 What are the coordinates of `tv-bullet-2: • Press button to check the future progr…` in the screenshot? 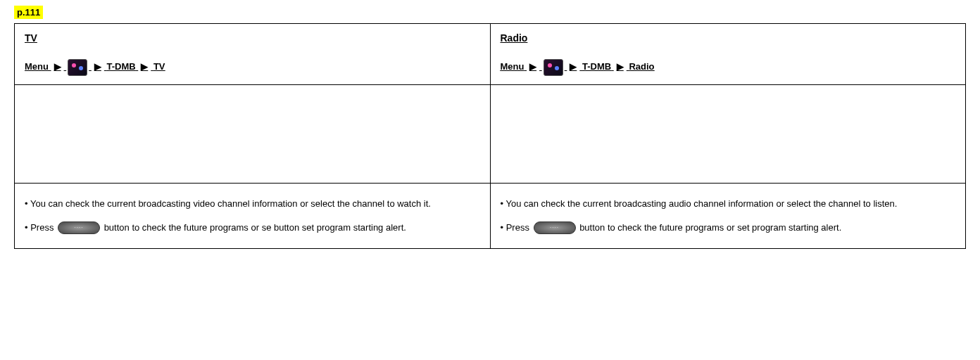 It's located at (252, 228).